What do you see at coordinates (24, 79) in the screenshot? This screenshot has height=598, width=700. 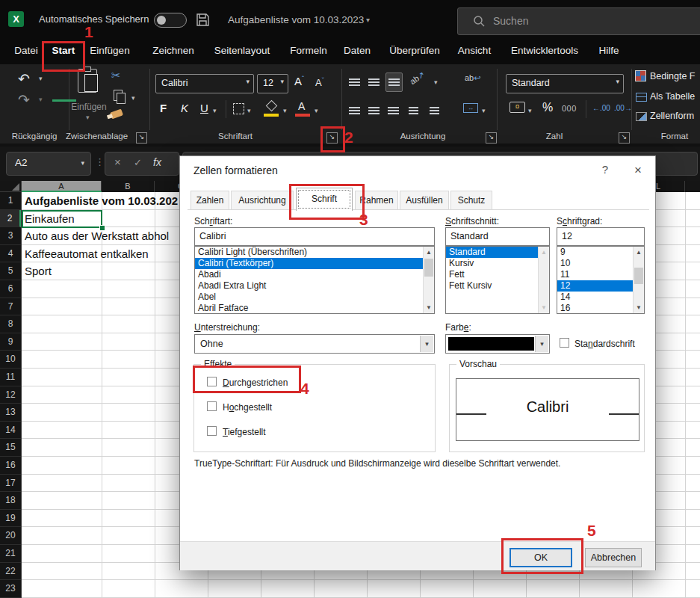 I see `undo-icon: ↶` at bounding box center [24, 79].